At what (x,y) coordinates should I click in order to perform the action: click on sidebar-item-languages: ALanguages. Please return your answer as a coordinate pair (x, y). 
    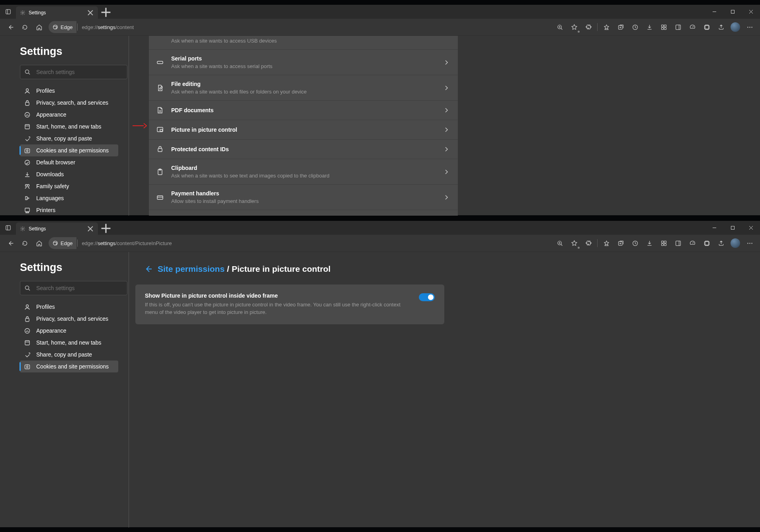
    Looking at the image, I should click on (69, 198).